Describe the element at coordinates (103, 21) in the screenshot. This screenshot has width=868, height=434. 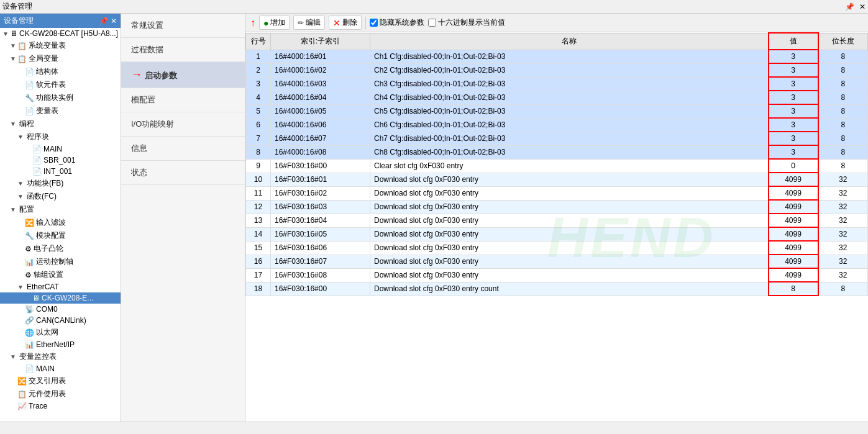
I see `sidebar-pin-icon: 📌` at that location.